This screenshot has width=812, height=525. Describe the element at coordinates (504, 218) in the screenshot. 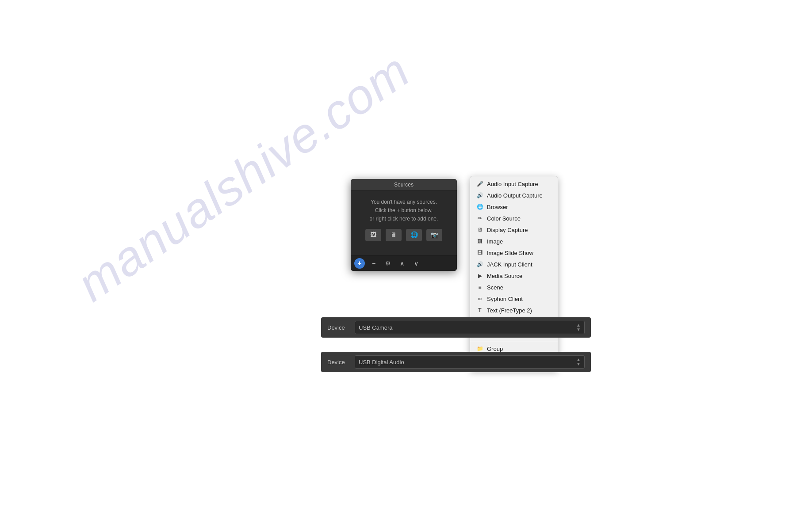

I see `menu-label-color-source: Color Source` at that location.